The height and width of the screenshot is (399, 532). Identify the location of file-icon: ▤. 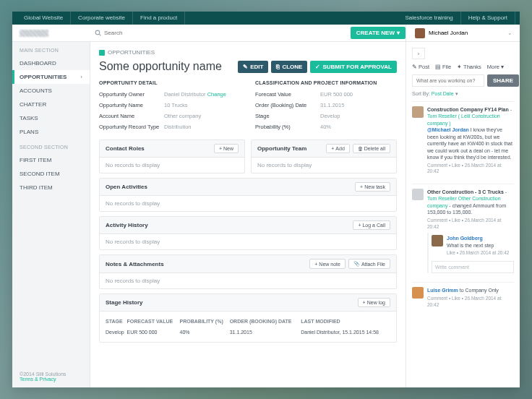
(438, 66).